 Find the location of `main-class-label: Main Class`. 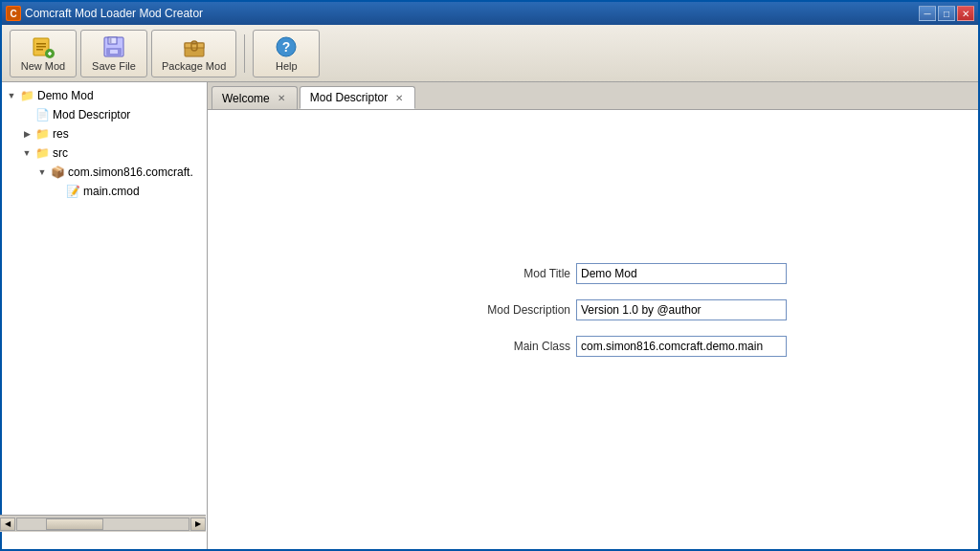

main-class-label: Main Class is located at coordinates (523, 346).